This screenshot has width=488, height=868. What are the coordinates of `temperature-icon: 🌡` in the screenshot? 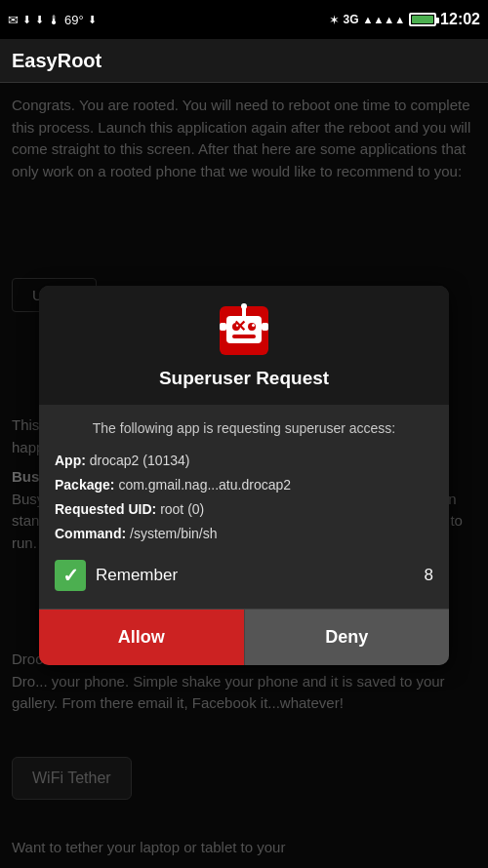 It's located at (55, 20).